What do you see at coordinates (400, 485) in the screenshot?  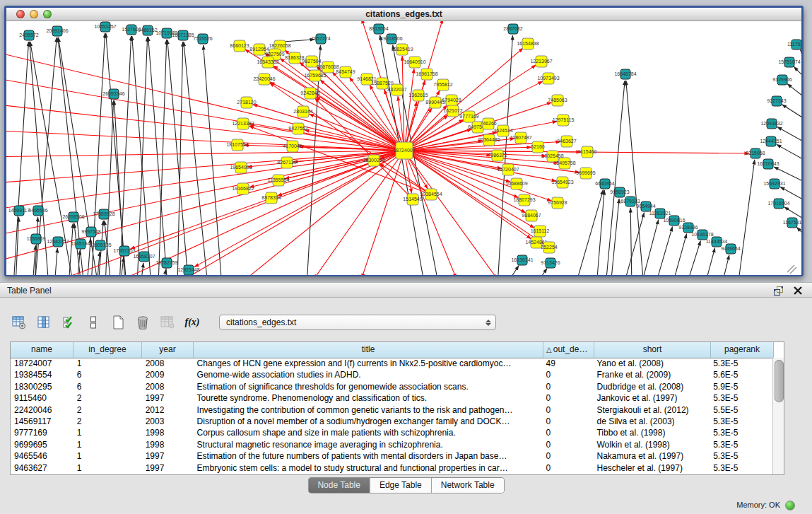 I see `tab-edge-table: Edge Table` at bounding box center [400, 485].